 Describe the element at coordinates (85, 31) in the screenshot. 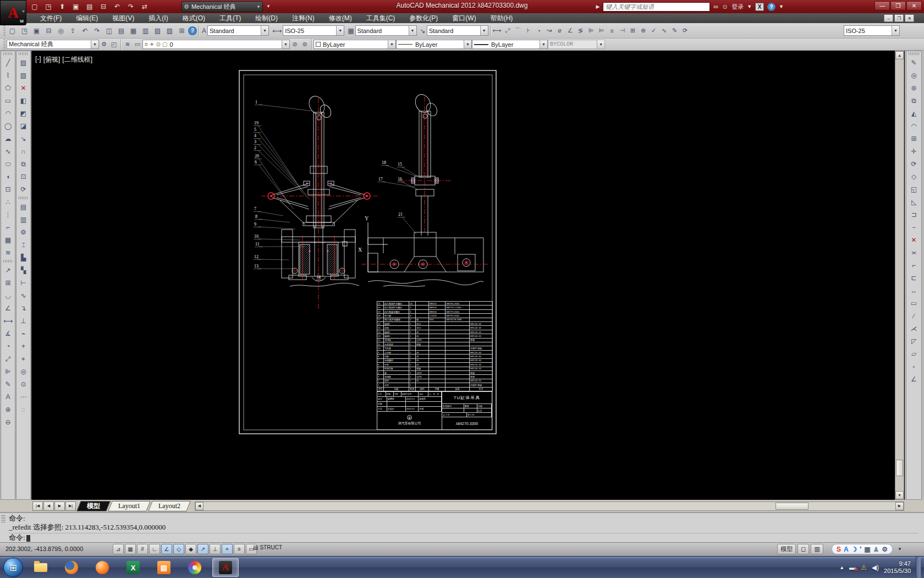

I see `undo-icon: ↶` at that location.